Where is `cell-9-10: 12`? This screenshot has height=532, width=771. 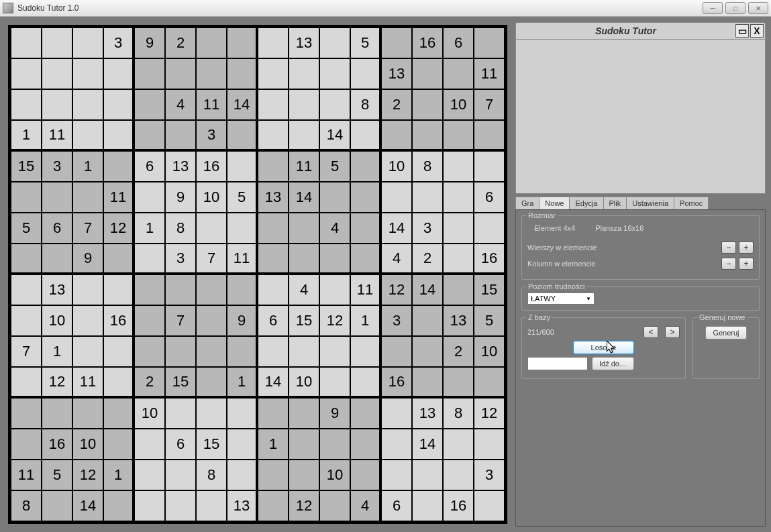 cell-9-10: 12 is located at coordinates (335, 321).